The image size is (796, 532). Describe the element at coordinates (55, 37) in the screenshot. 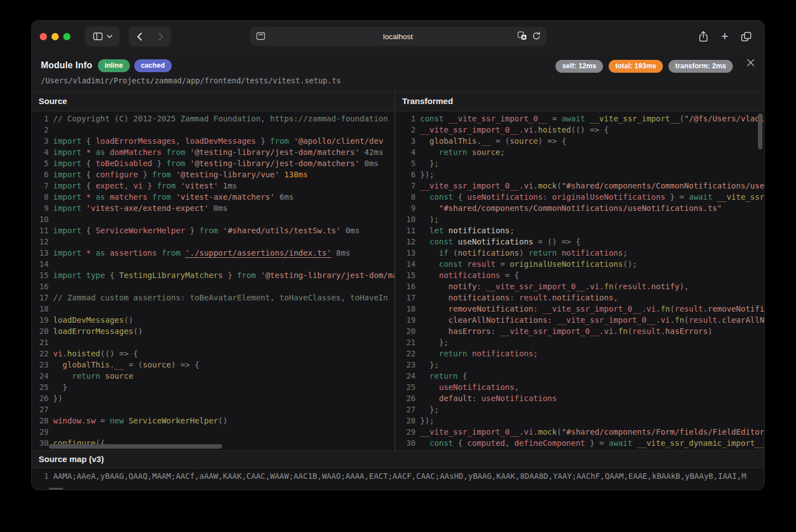

I see `traffic-lights` at that location.